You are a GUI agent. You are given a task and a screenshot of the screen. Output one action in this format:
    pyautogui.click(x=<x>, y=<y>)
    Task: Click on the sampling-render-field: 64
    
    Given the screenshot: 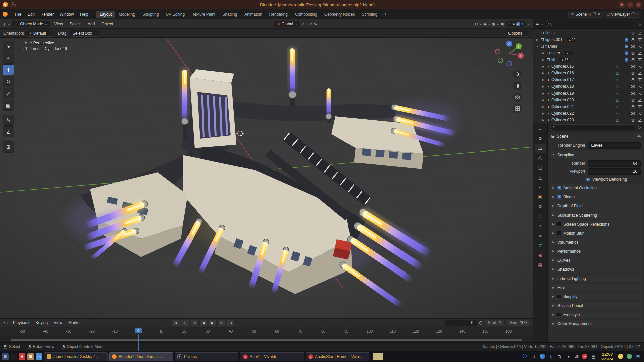 What is the action you would take?
    pyautogui.click(x=614, y=164)
    